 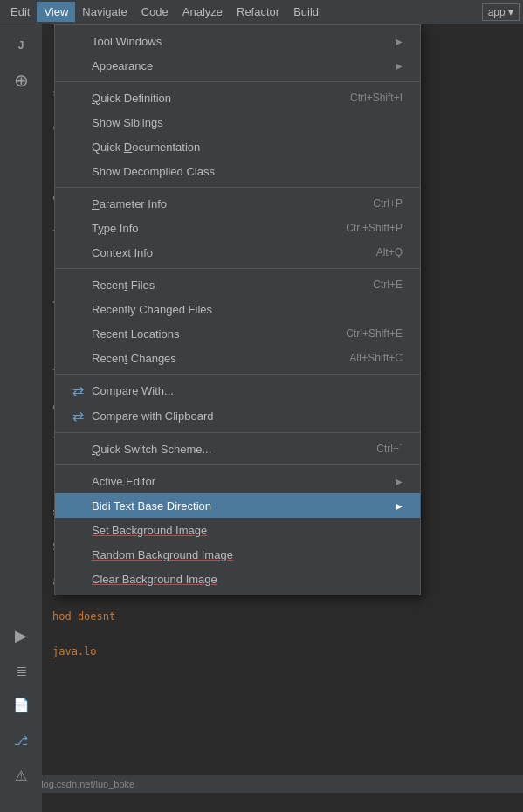 I want to click on appearance-arrow: ▶, so click(x=399, y=66).